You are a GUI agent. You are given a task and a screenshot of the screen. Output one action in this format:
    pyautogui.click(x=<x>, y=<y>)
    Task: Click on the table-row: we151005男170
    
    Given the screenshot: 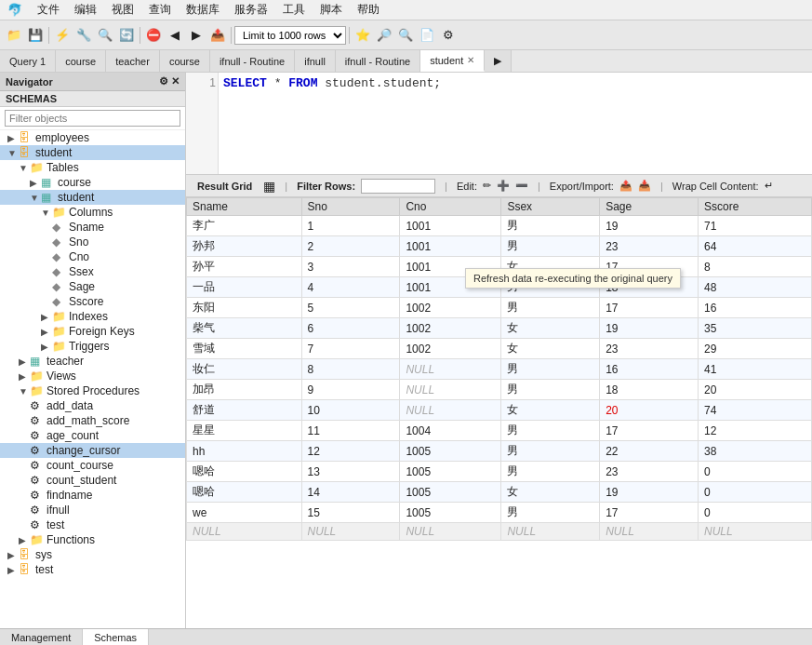 What is the action you would take?
    pyautogui.click(x=499, y=513)
    